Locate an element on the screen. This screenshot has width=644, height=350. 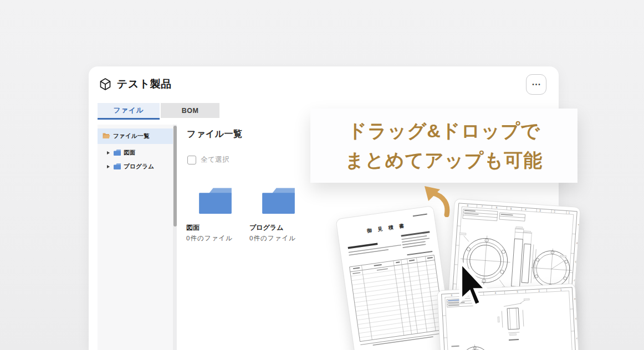
sidebar-item-label: ファイル一覧 is located at coordinates (131, 136).